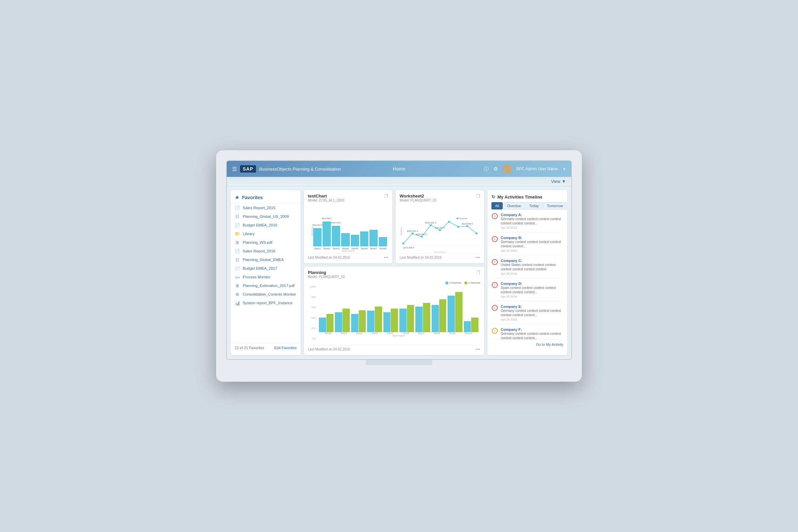  Describe the element at coordinates (386, 258) in the screenshot. I see `testchart-more-icon: •••` at that location.